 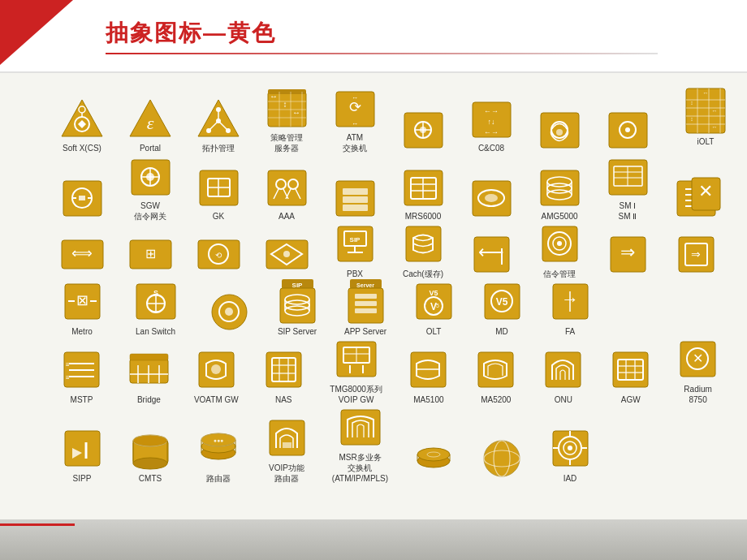 What do you see at coordinates (423, 250) in the screenshot?
I see `icon-cache: Cach(缓存)` at bounding box center [423, 250].